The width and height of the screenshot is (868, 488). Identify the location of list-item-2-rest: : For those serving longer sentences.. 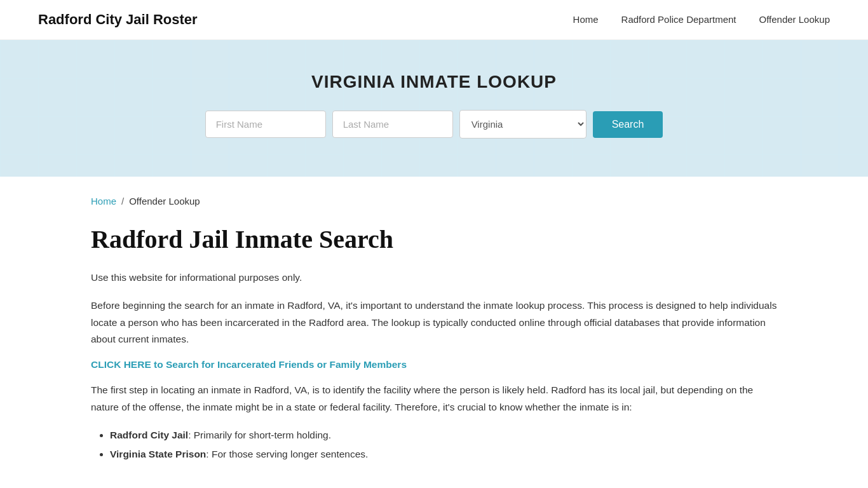
(287, 454).